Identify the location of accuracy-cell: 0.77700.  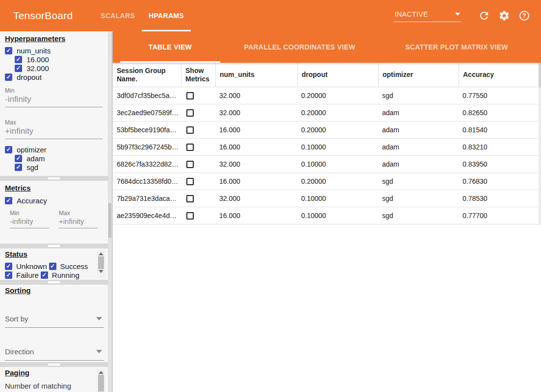
(500, 216).